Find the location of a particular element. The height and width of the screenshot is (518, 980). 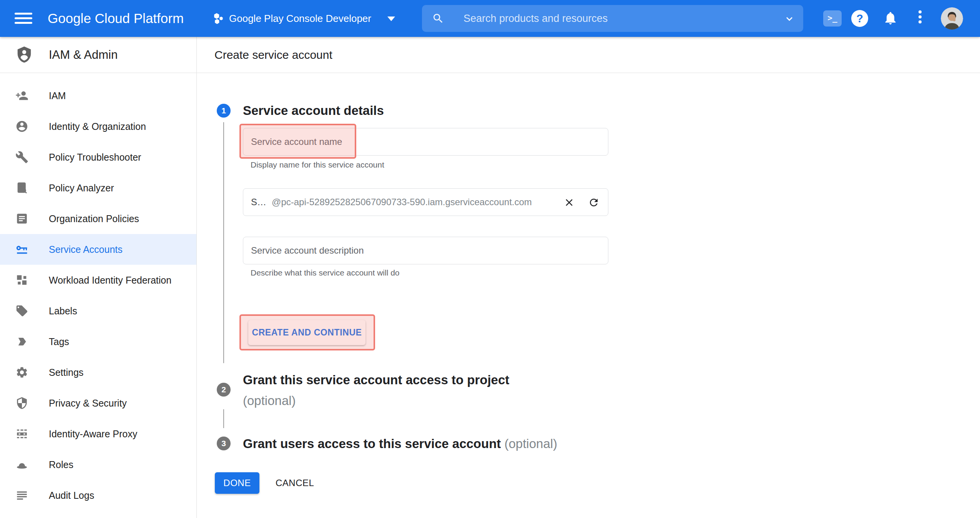

sidebar-item-label: Policy Analyzer is located at coordinates (81, 188).